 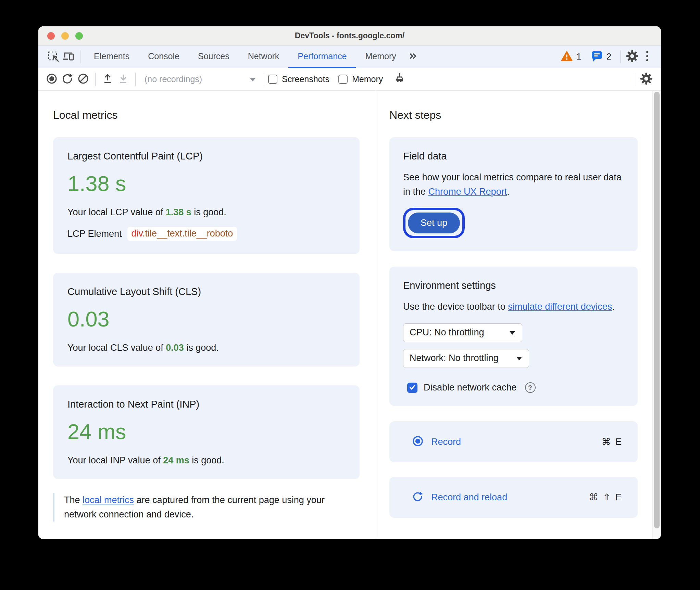 I want to click on reload-icon, so click(x=418, y=497).